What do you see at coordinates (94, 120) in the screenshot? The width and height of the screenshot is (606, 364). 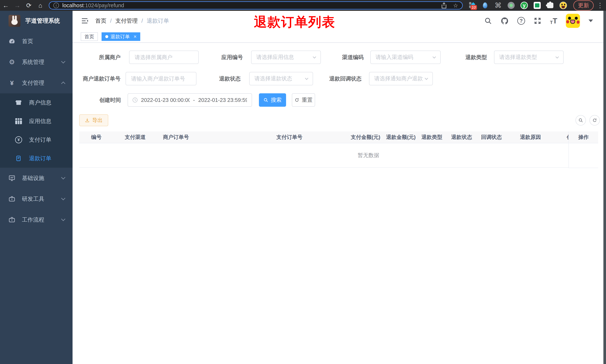 I see `export-button: 导出` at bounding box center [94, 120].